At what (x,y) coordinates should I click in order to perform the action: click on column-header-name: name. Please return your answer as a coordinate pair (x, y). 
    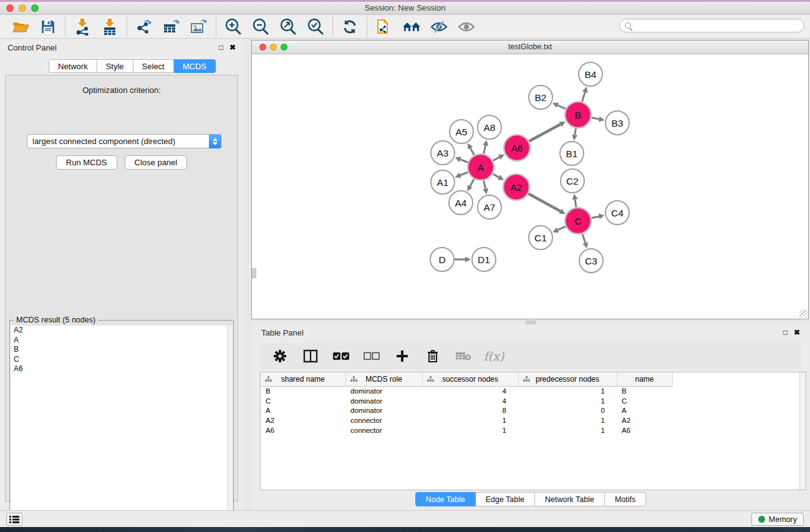
    Looking at the image, I should click on (645, 379).